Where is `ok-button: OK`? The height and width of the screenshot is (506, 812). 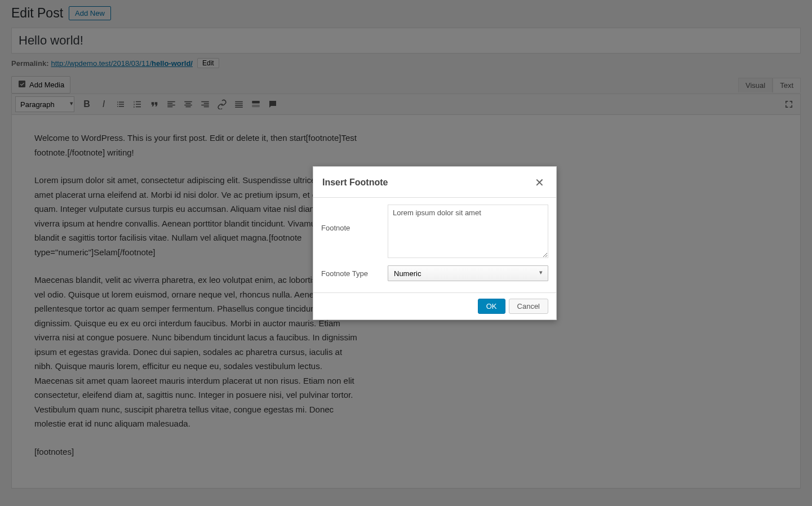 ok-button: OK is located at coordinates (491, 307).